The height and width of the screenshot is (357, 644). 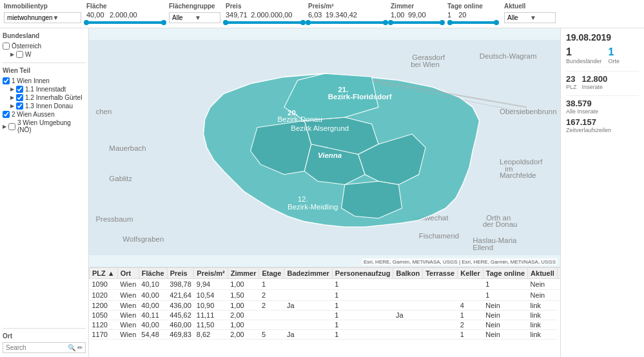 I want to click on bundesland-label: Bundesland, so click(x=44, y=36).